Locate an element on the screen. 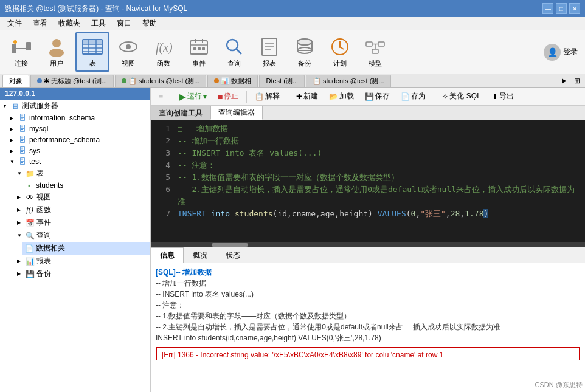 Image resolution: width=585 pixels, height=392 pixels. toolbar-view: 视图 is located at coordinates (128, 52).